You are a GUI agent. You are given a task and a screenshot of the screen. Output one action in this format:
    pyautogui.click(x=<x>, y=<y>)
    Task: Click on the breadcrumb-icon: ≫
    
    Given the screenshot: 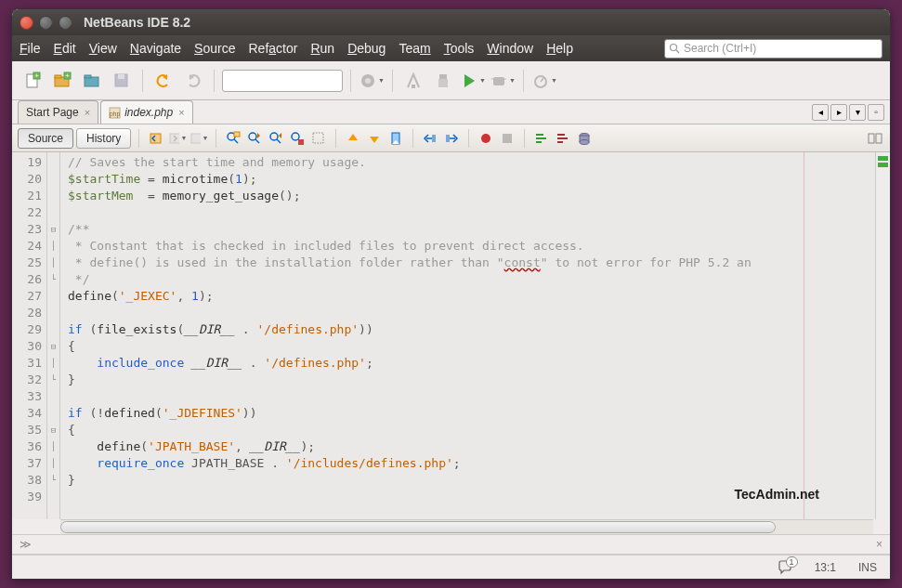 What is the action you would take?
    pyautogui.click(x=26, y=544)
    